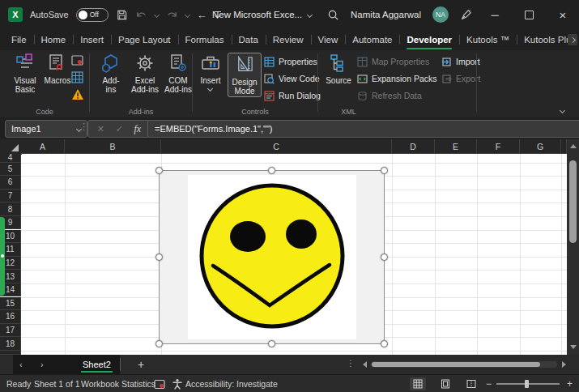  Describe the element at coordinates (573, 247) in the screenshot. I see `vertical-scrollbar` at that location.